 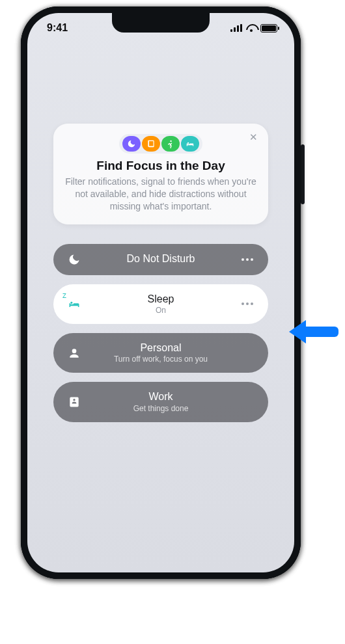 What do you see at coordinates (161, 259) in the screenshot?
I see `focus-label: Do Not Disturb` at bounding box center [161, 259].